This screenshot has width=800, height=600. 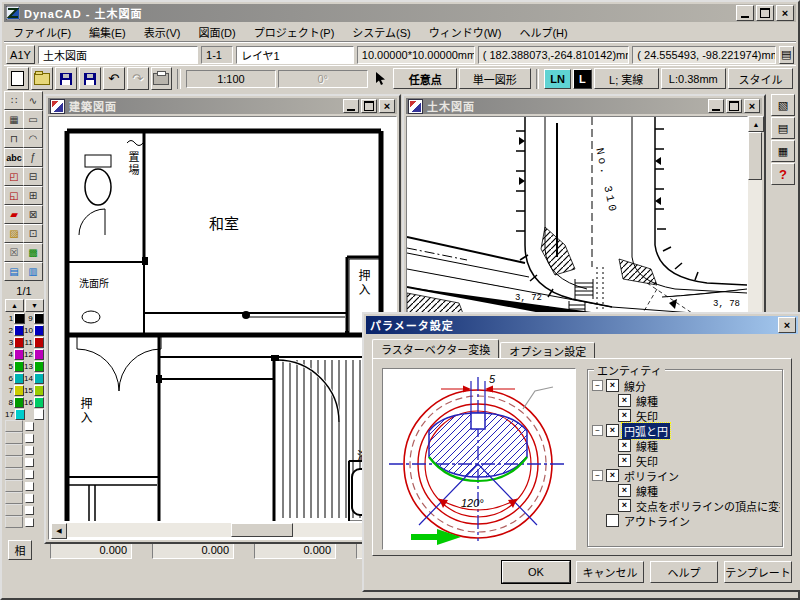 What do you see at coordinates (118, 55) in the screenshot?
I see `drawing-name-field: 土木図面` at bounding box center [118, 55].